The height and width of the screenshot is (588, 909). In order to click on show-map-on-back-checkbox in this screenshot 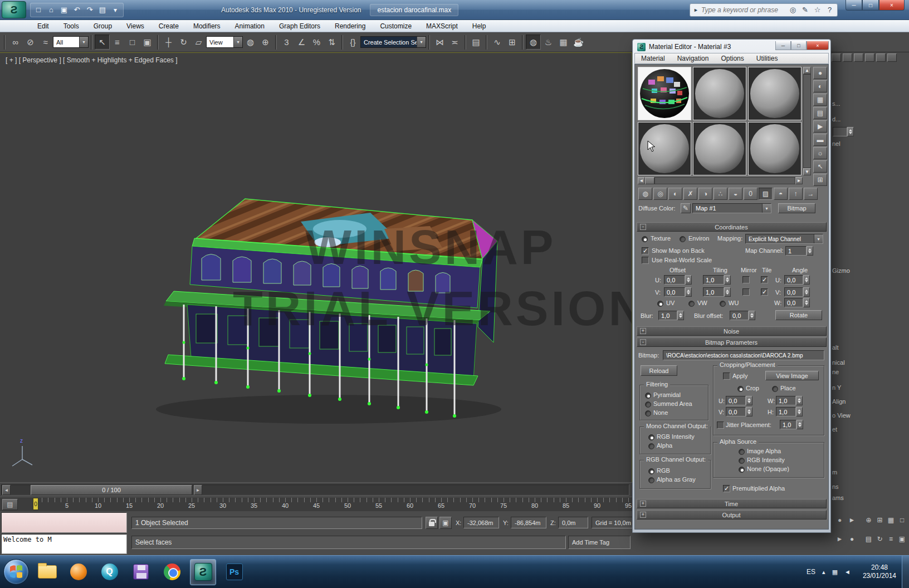, I will do `click(645, 251)`.